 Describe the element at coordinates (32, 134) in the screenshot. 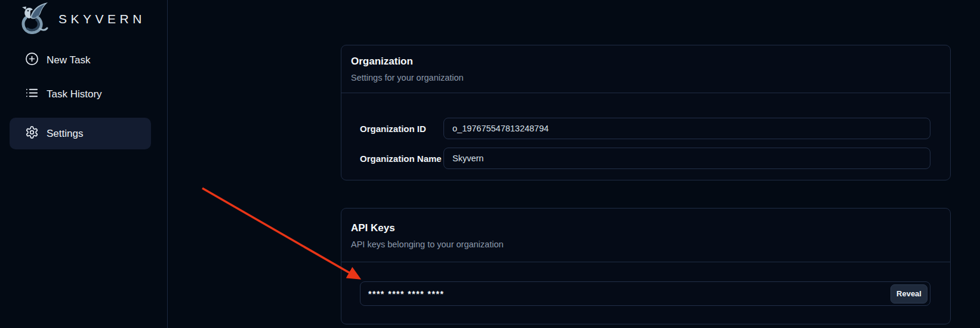

I see `gear-icon` at that location.